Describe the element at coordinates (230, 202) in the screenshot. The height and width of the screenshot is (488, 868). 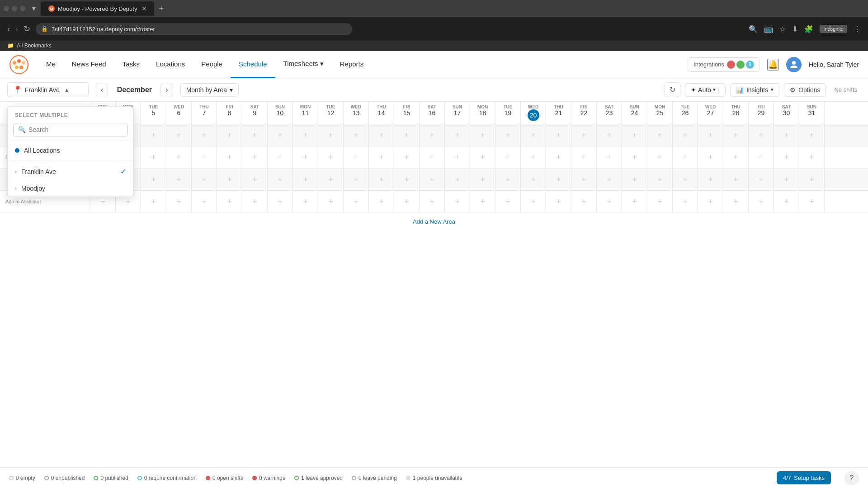
I see `aa-cell-8: +` at that location.